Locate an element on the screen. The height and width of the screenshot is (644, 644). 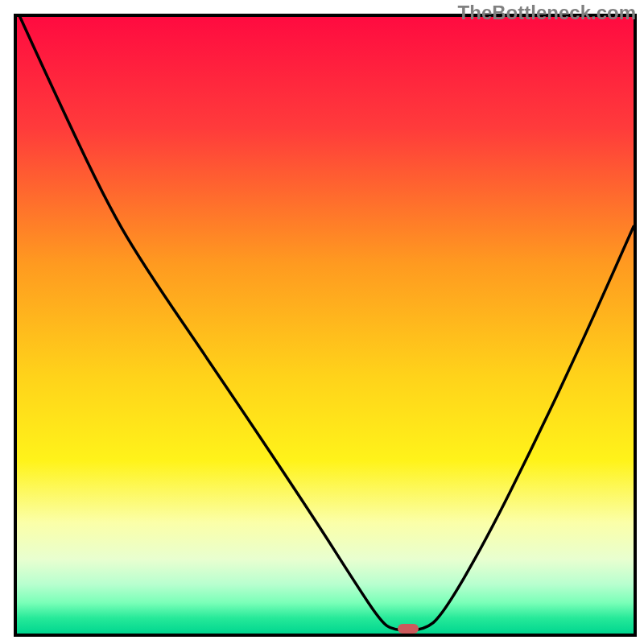
watermark-text: TheBottleneck.com is located at coordinates (547, 13).